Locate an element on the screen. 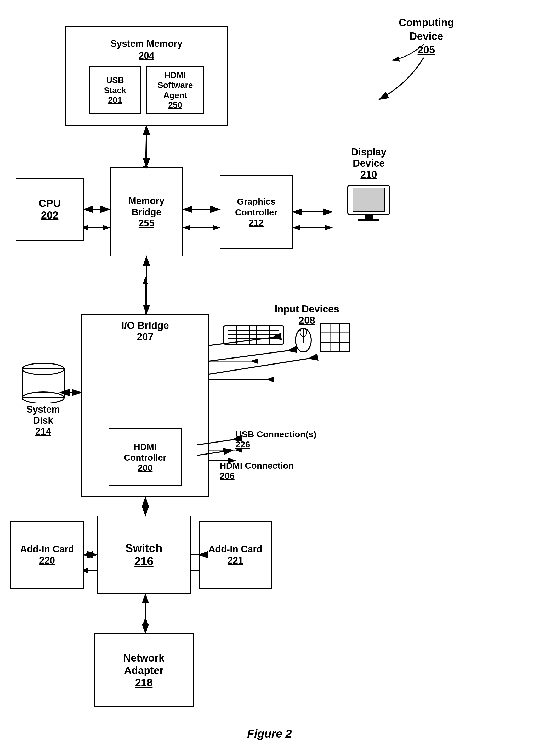 The width and height of the screenshot is (539, 756). network-adapter-num: 218 is located at coordinates (144, 683).